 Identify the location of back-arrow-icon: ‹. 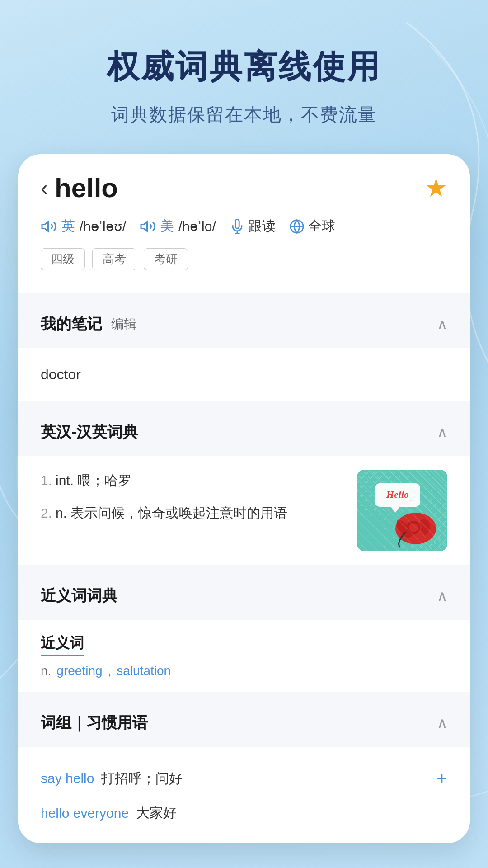
(44, 188).